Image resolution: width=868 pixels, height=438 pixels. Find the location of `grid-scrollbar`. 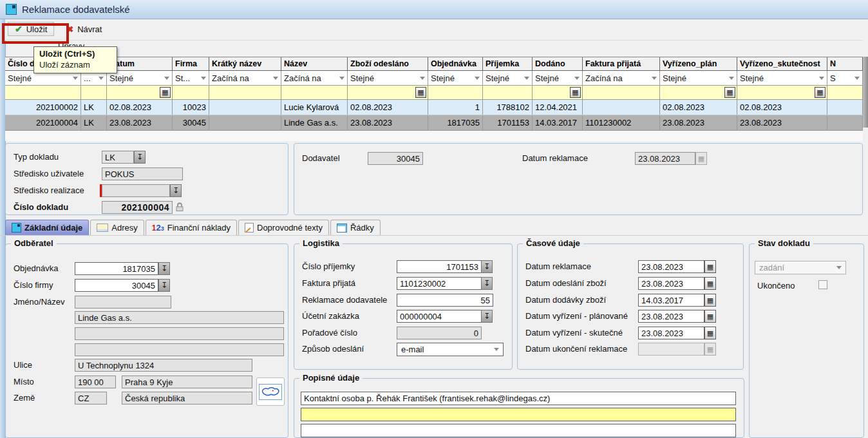

grid-scrollbar is located at coordinates (865, 92).